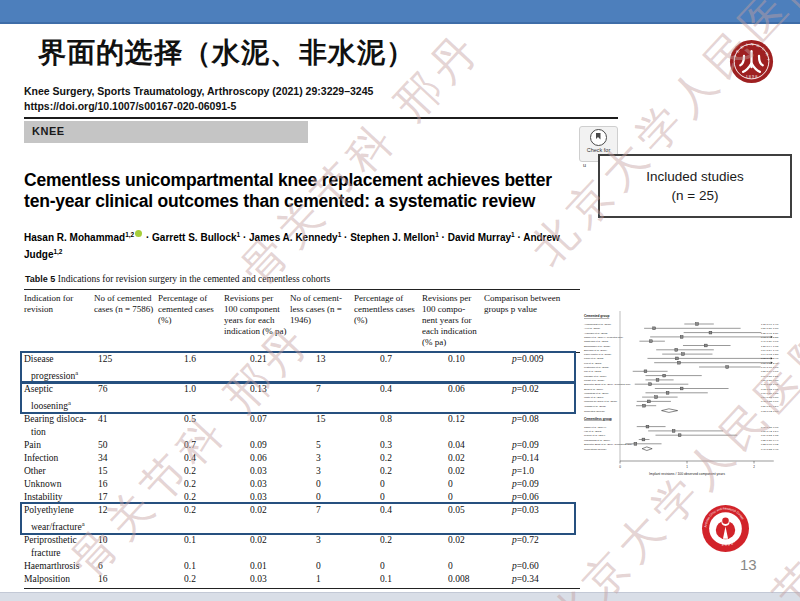 The height and width of the screenshot is (601, 800). What do you see at coordinates (166, 132) in the screenshot?
I see `section-banner: KNEE` at bounding box center [166, 132].